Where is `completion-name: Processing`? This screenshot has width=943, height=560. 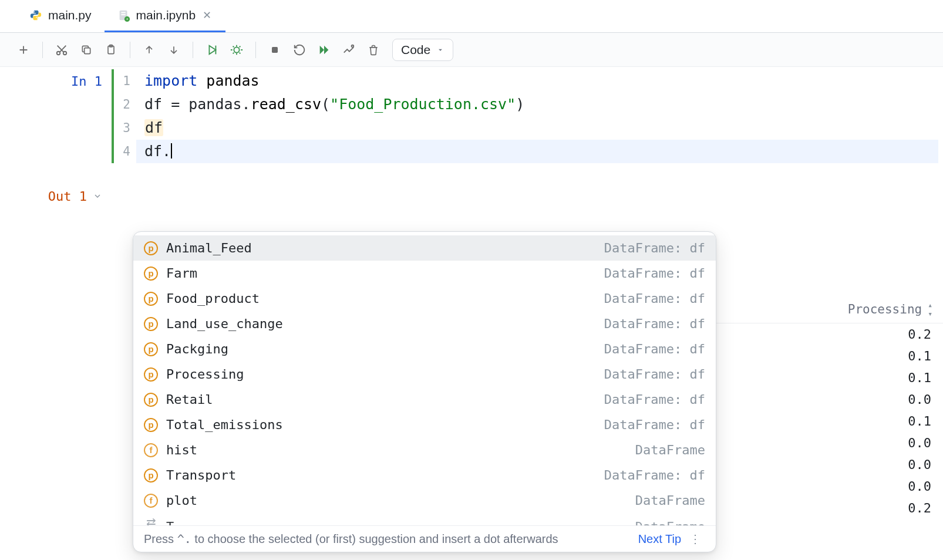
completion-name: Processing is located at coordinates (385, 375).